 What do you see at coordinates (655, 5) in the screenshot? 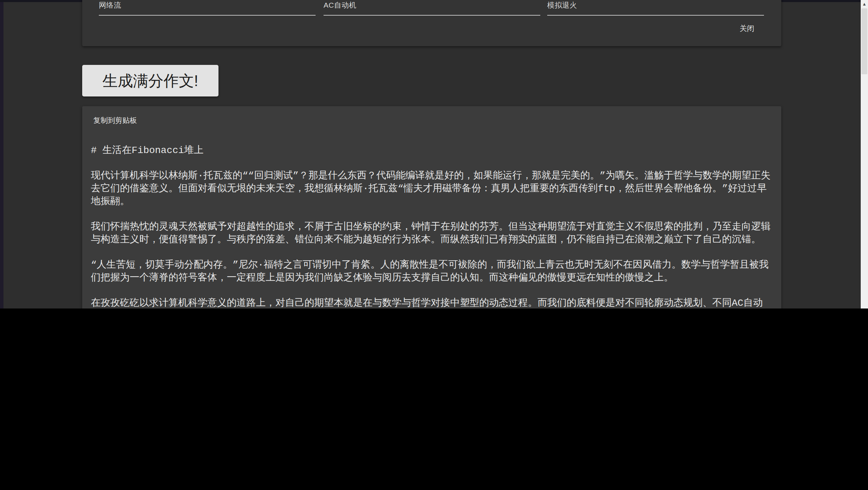
I see `algorithm-field-3-value: 模拟退火` at bounding box center [655, 5].